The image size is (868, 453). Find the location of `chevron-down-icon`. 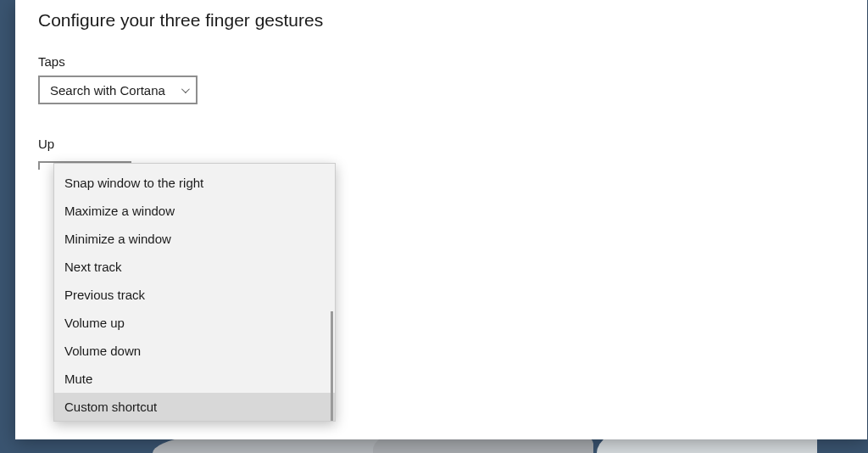

chevron-down-icon is located at coordinates (186, 89).